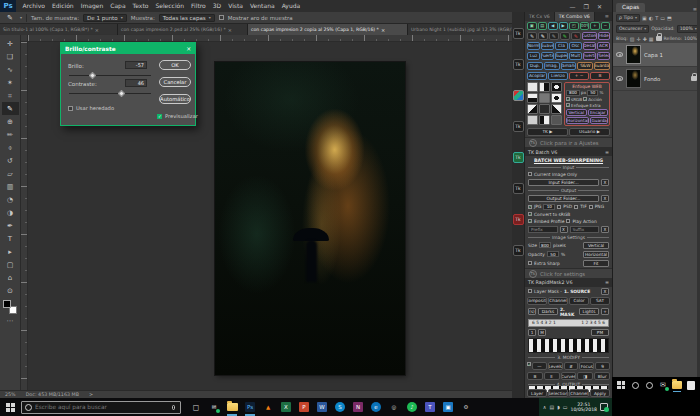 The image size is (700, 416). Describe the element at coordinates (604, 36) in the screenshot. I see `hide-button: Hide` at that location.